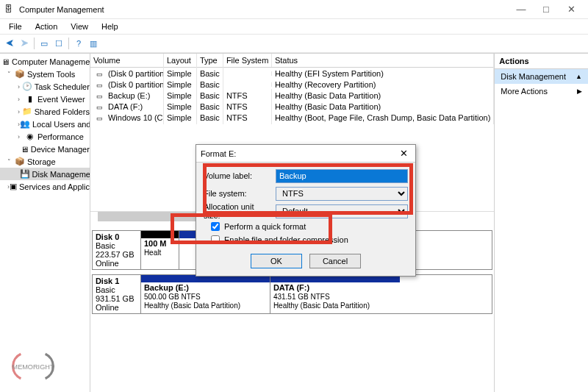 This screenshot has width=588, height=392. What do you see at coordinates (276, 261) in the screenshot?
I see `ok-button: OK` at bounding box center [276, 261].